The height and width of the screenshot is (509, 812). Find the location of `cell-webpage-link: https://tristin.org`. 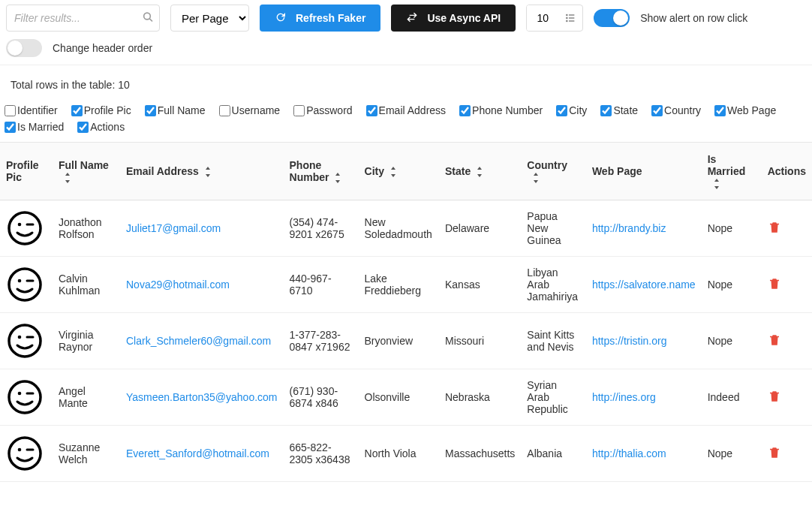

cell-webpage-link: https://tristin.org is located at coordinates (630, 341).